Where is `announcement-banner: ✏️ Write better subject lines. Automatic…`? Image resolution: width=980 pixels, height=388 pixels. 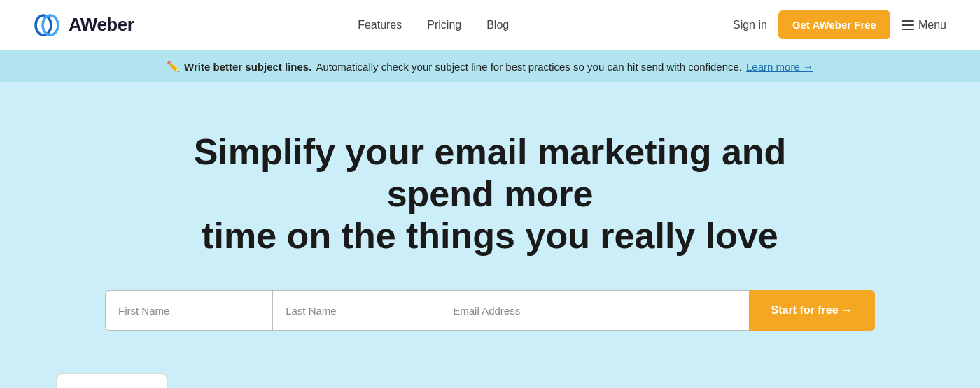 announcement-banner: ✏️ Write better subject lines. Automatic… is located at coordinates (490, 66).